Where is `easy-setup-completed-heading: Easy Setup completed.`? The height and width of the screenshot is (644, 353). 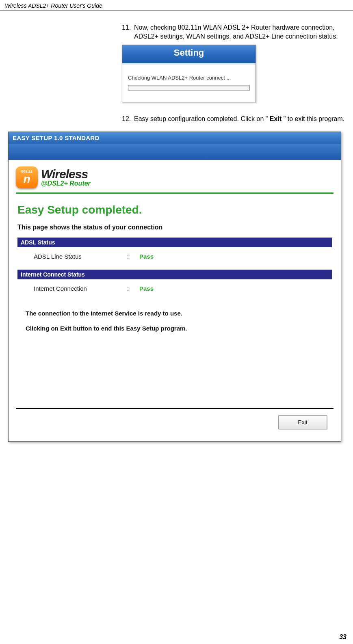 easy-setup-completed-heading: Easy Setup completed. is located at coordinates (175, 210).